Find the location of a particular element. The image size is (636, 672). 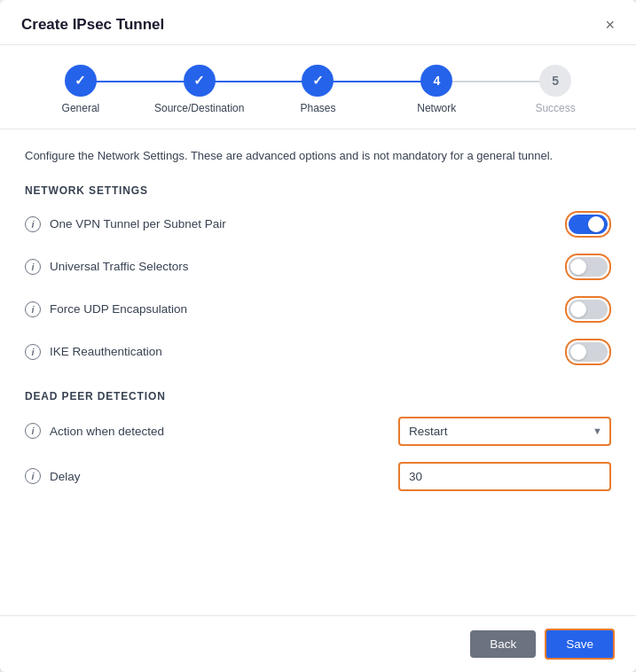

setting-label-vpn-tunnel: One VPN Tunnel per Subnet Pair is located at coordinates (303, 223).